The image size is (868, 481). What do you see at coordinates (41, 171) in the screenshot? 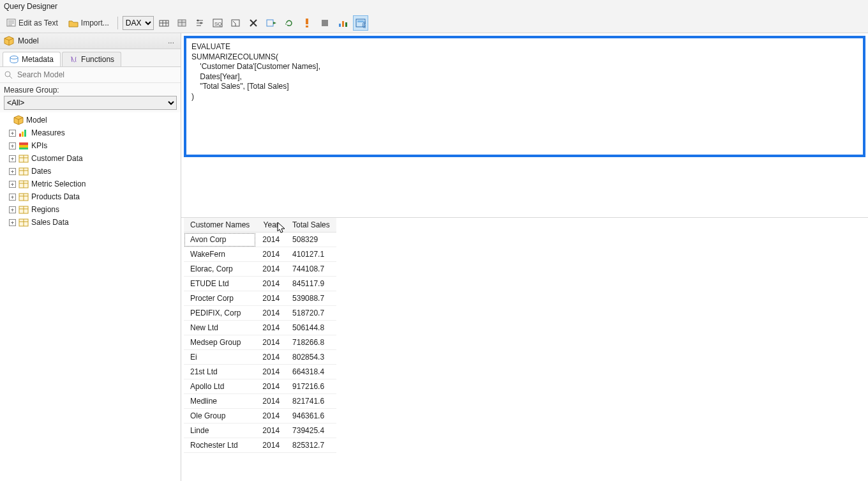
I see `tree-node-label: Dates` at bounding box center [41, 171].